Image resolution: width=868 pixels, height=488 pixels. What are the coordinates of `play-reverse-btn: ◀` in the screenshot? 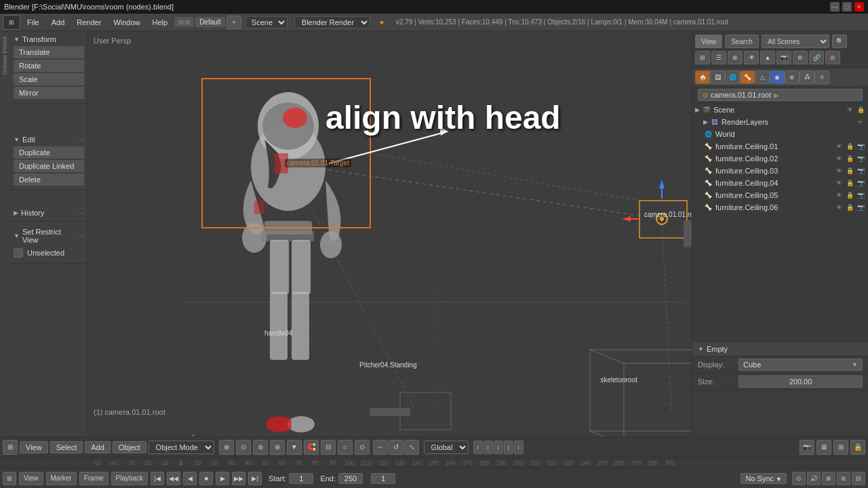 It's located at (190, 479).